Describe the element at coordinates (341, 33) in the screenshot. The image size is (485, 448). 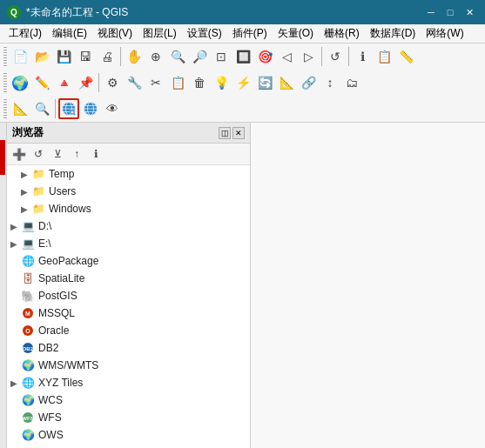
I see `menu-raster: 栅格(R)` at that location.